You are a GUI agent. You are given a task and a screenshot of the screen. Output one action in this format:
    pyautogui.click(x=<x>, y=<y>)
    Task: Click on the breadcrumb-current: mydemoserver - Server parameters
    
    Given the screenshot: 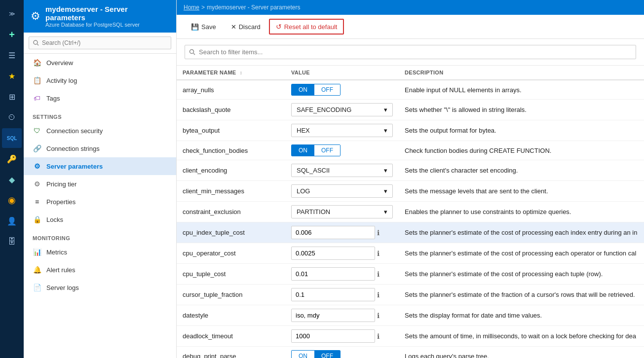 What is the action you would take?
    pyautogui.click(x=254, y=7)
    